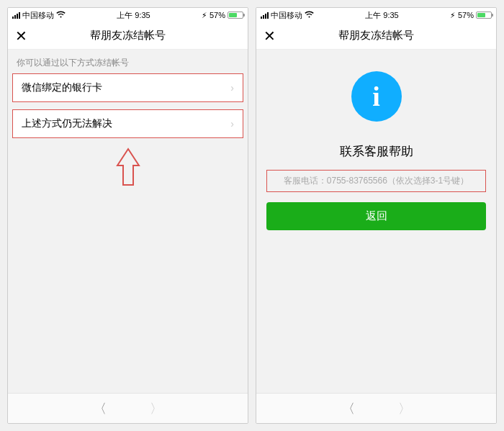 This screenshot has width=504, height=431. What do you see at coordinates (128, 62) in the screenshot?
I see `hint-text: 你可以通过以下方式冻结帐号` at bounding box center [128, 62].